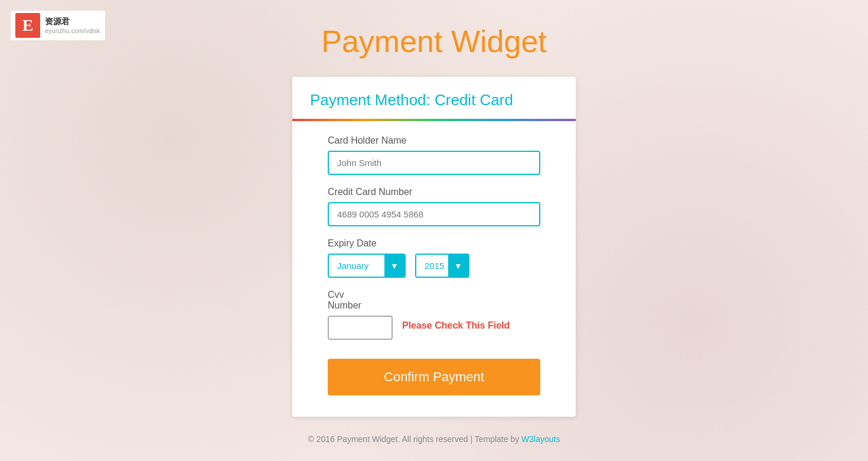 The height and width of the screenshot is (461, 868). I want to click on logo: E 资源君 eyunzhu.com/vdisk, so click(58, 25).